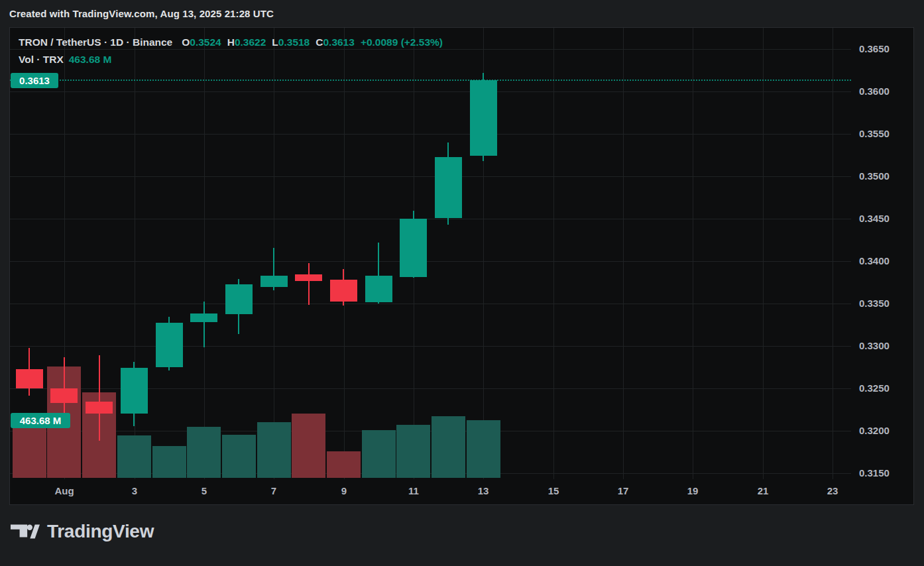  I want to click on time-tick-label: 23, so click(833, 490).